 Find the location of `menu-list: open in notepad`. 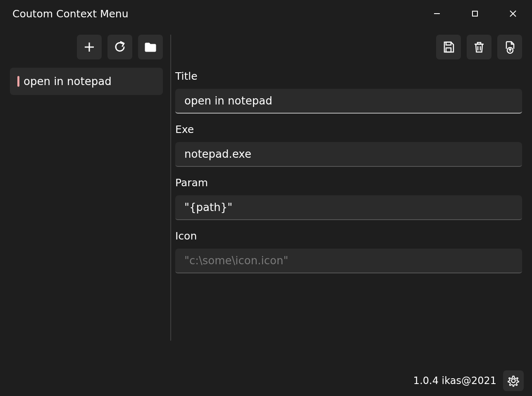

menu-list: open in notepad is located at coordinates (86, 81).